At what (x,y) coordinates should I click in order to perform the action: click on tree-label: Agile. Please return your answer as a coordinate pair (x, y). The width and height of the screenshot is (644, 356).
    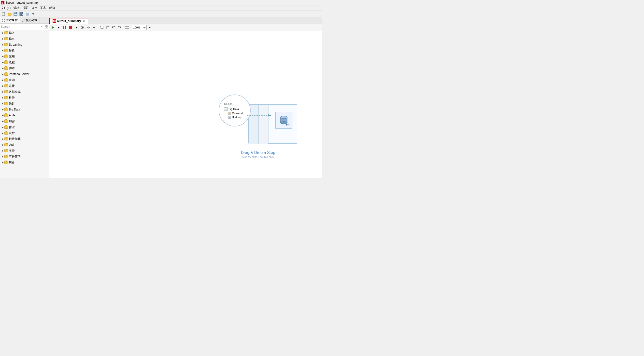
    Looking at the image, I should click on (12, 115).